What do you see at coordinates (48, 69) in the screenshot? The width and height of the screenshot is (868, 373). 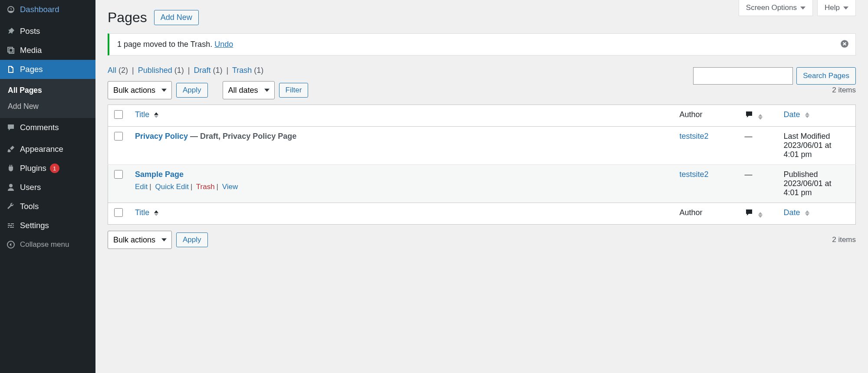 I see `sidebar-item-pages: Pages` at bounding box center [48, 69].